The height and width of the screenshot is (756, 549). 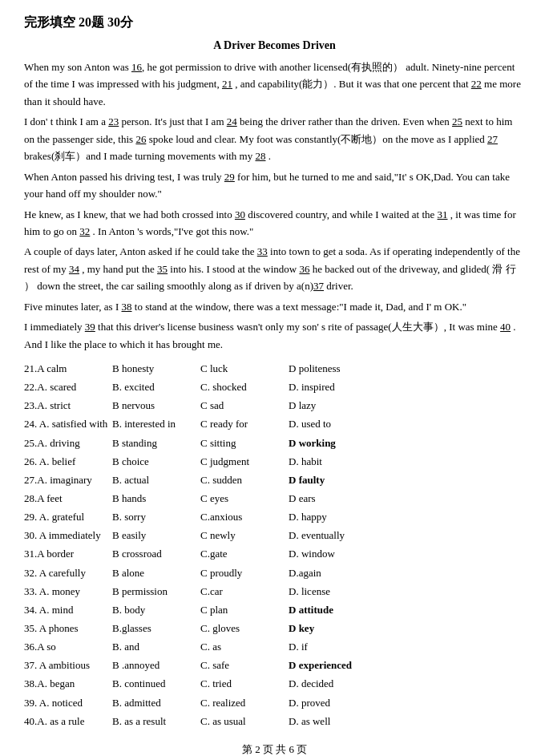 I want to click on q-d-31: D. window, so click(x=333, y=554).